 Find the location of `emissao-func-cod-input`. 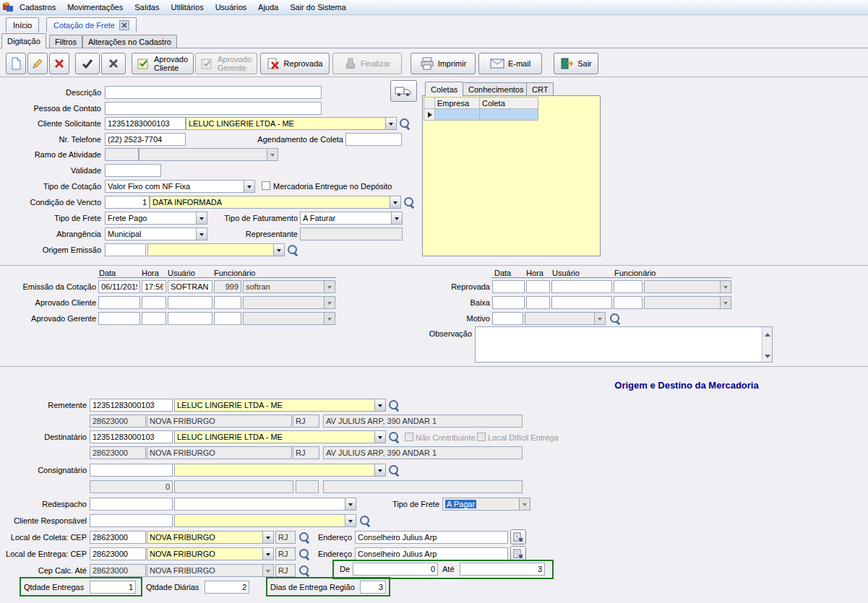

emissao-func-cod-input is located at coordinates (228, 287).